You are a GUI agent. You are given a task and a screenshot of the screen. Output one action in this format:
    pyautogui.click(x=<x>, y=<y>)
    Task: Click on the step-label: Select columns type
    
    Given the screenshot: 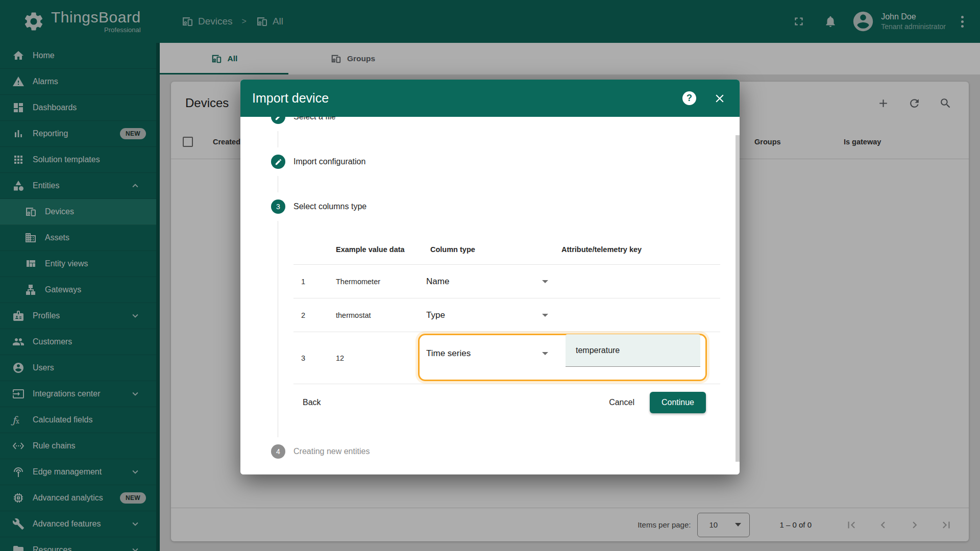 What is the action you would take?
    pyautogui.click(x=330, y=207)
    